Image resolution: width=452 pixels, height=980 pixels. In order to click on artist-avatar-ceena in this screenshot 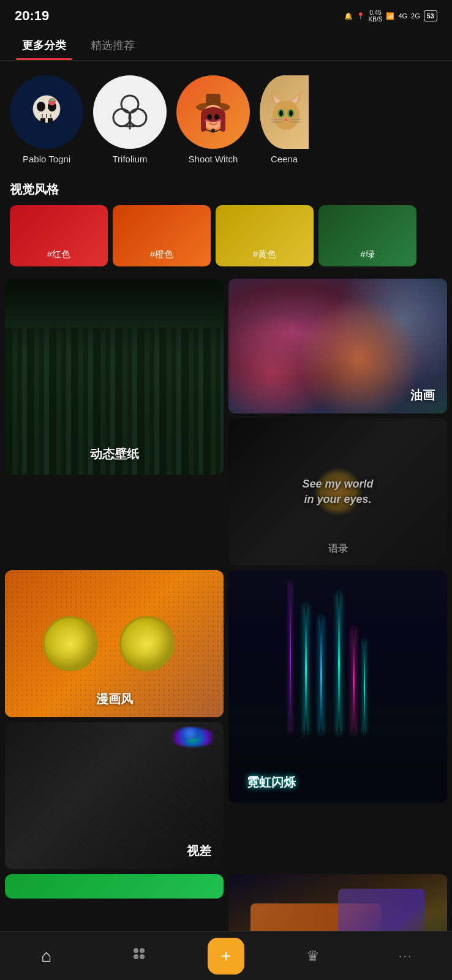, I will do `click(284, 112)`.